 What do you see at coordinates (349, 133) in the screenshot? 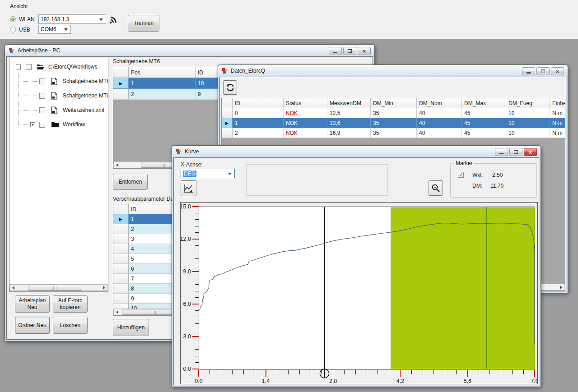
I see `grid-cell: 16,9` at bounding box center [349, 133].